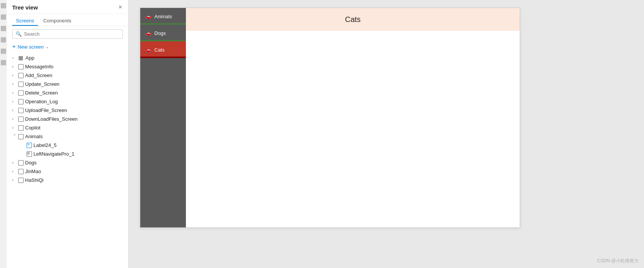  I want to click on grid-icon: ▦, so click(21, 58).